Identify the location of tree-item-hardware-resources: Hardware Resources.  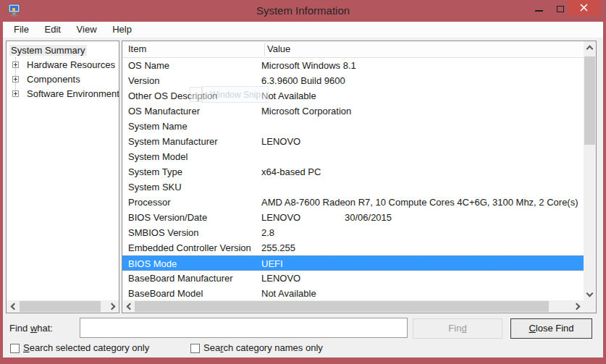
(62, 65).